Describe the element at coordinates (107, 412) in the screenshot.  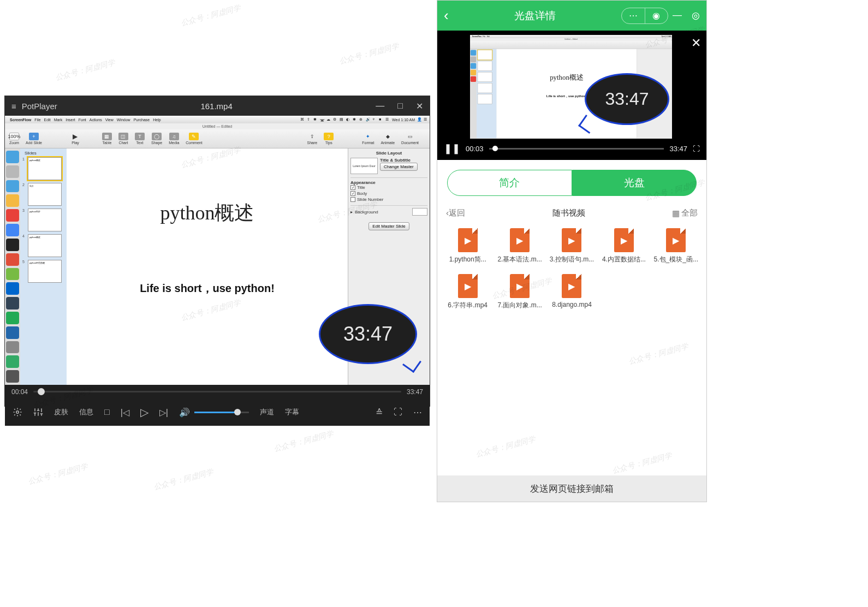
I see `stop-button: □` at that location.